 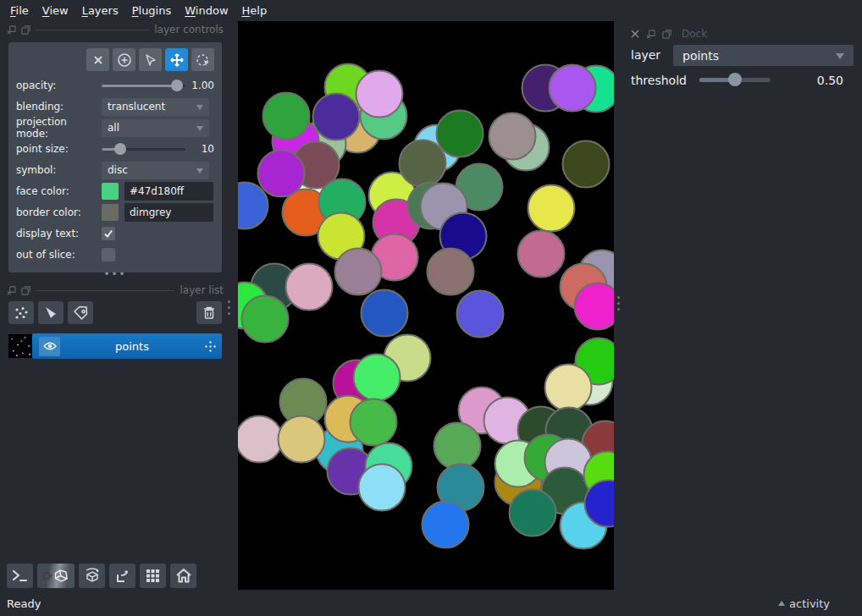 I want to click on new-points-layer-button, so click(x=21, y=313).